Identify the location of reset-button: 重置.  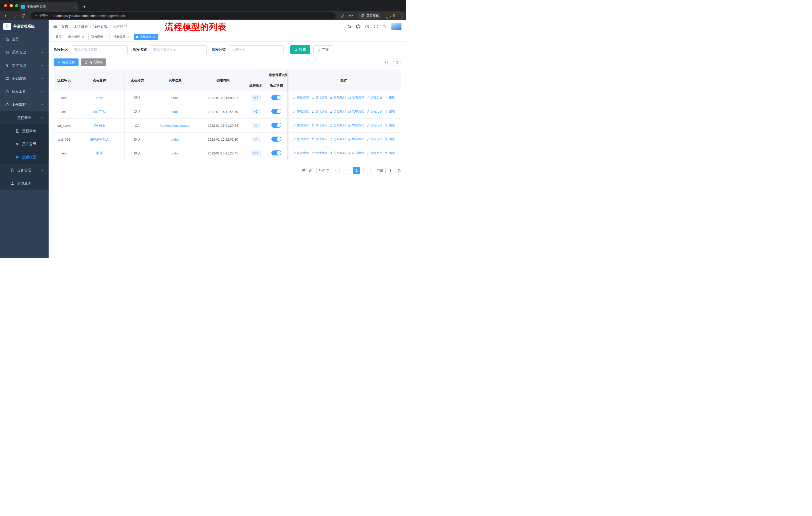
(323, 50).